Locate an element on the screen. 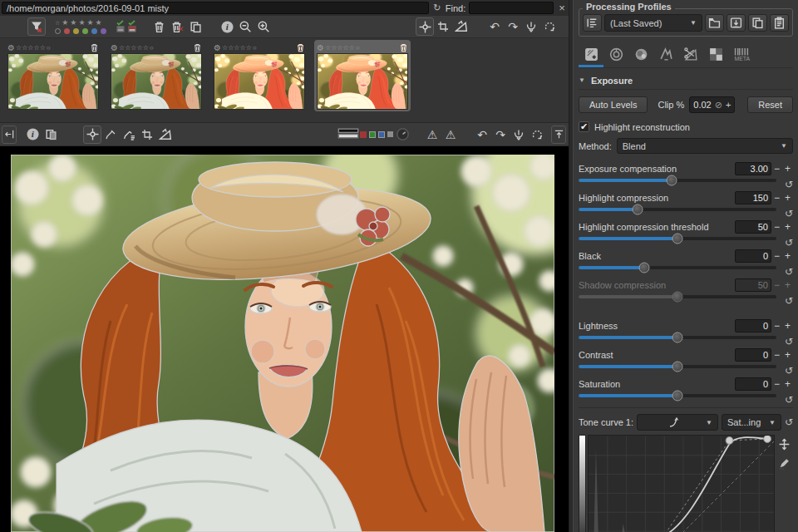 The image size is (798, 532). profile-fill-mode-button is located at coordinates (592, 23).